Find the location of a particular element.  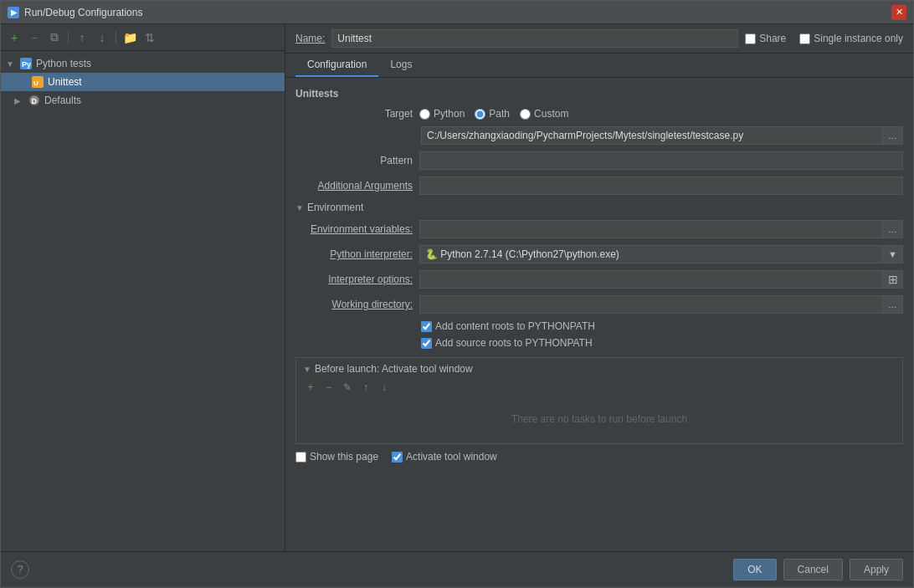

env-vars-row: Environment variables: … is located at coordinates (599, 229).